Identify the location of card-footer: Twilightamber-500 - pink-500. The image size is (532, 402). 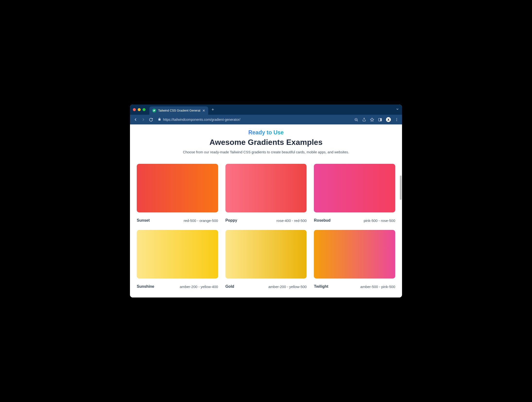
(355, 287).